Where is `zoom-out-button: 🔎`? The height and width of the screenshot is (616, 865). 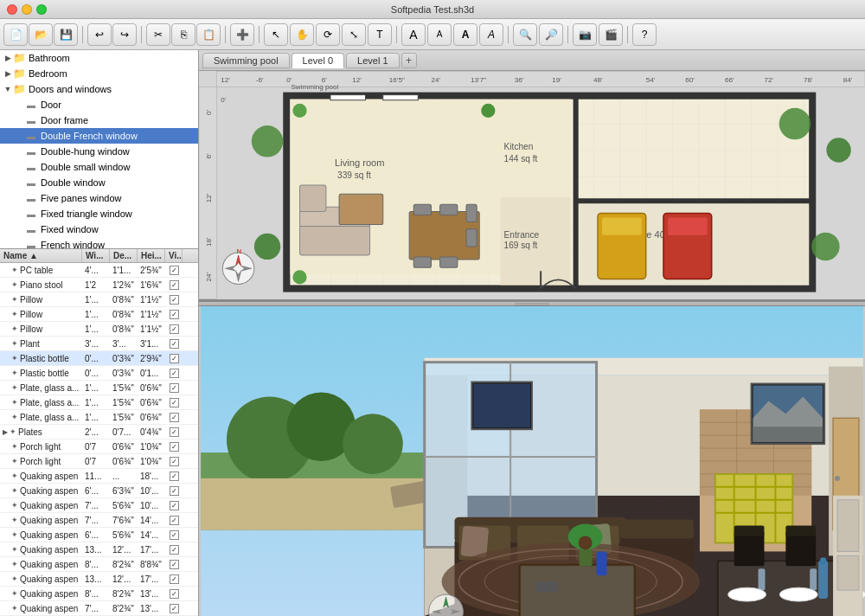
zoom-out-button: 🔎 is located at coordinates (551, 35).